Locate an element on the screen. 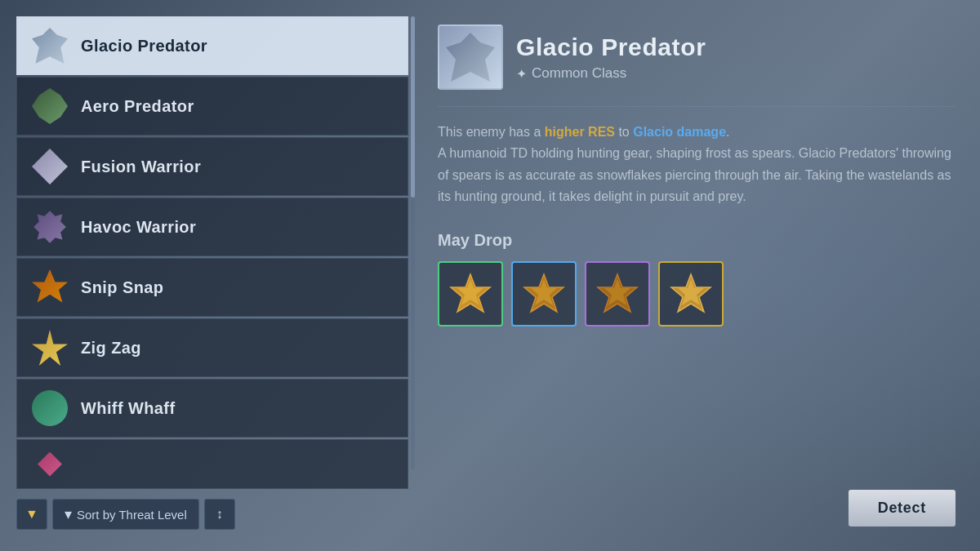 The width and height of the screenshot is (980, 551). enemy-icon-havoc is located at coordinates (50, 227).